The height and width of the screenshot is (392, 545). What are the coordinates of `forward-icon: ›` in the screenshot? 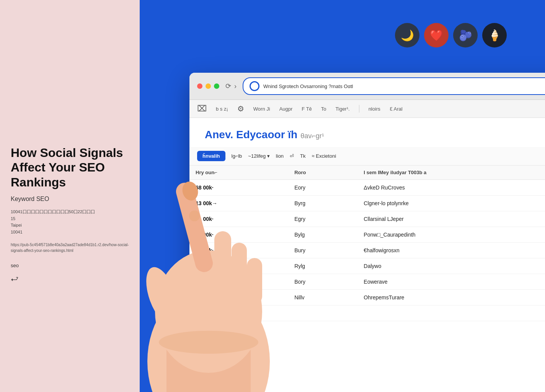 It's located at (235, 87).